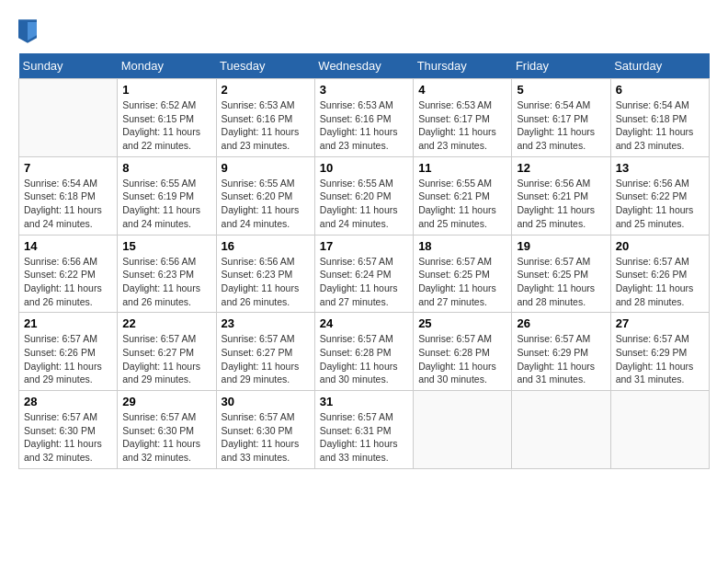 This screenshot has height=563, width=728. Describe the element at coordinates (364, 351) in the screenshot. I see `calendar-week-row: 21Sunrise: 6:57 AM Sunset: 6:26 PM Dayli…` at that location.